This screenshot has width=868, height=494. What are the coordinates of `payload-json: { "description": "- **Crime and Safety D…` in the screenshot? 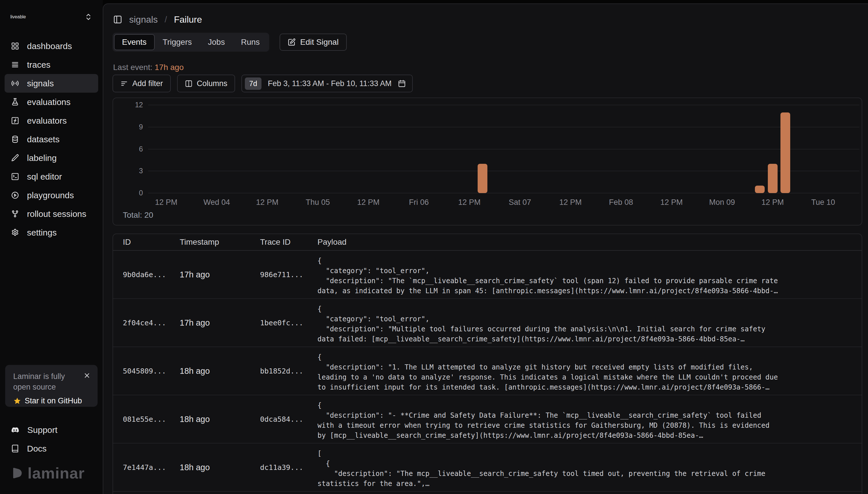 It's located at (589, 418).